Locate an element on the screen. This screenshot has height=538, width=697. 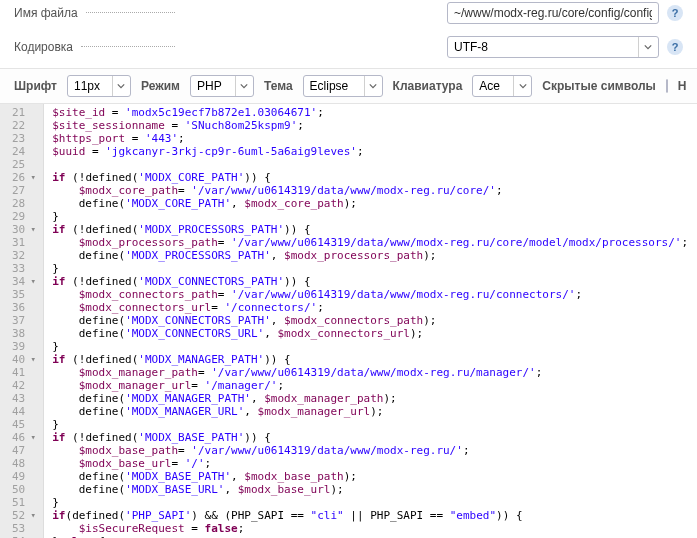
line-number: 22 is located at coordinates (24, 126).